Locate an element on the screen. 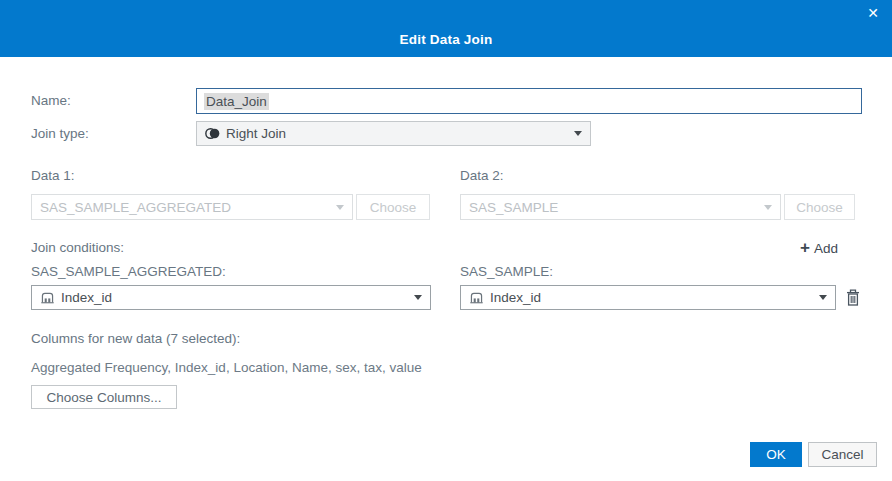 The image size is (892, 481). right-join-icon is located at coordinates (212, 134).